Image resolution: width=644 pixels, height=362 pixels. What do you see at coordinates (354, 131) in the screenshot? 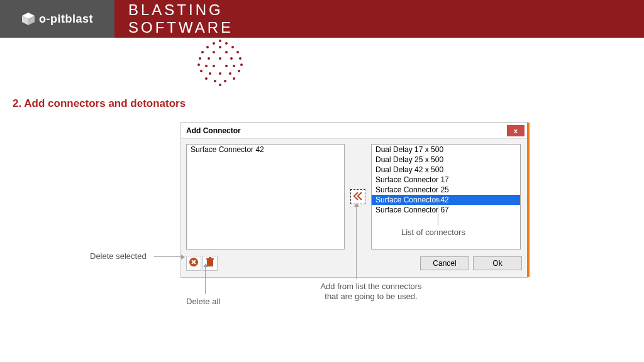
I see `dialog-titlebar: Add Connector x` at bounding box center [354, 131].